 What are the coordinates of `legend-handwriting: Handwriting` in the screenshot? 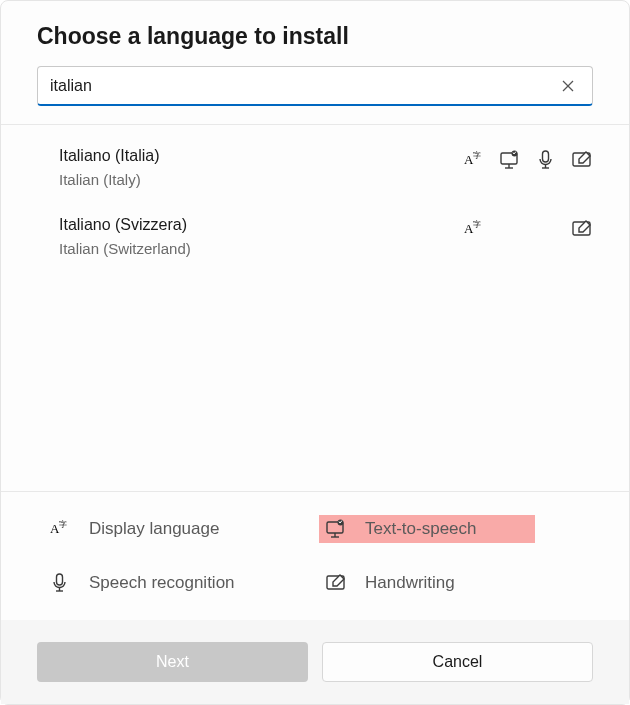 It's located at (453, 583).